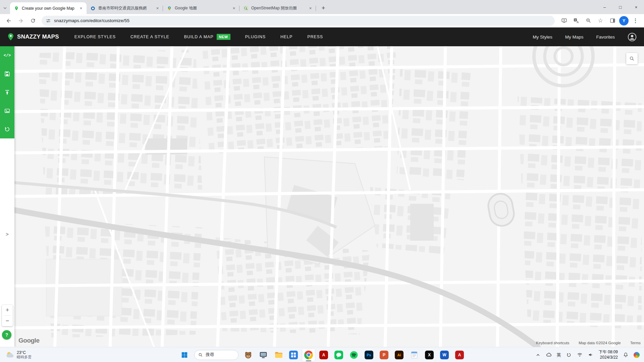 This screenshot has height=362, width=644. Describe the element at coordinates (210, 355) in the screenshot. I see `search-label: 搜尋` at that location.